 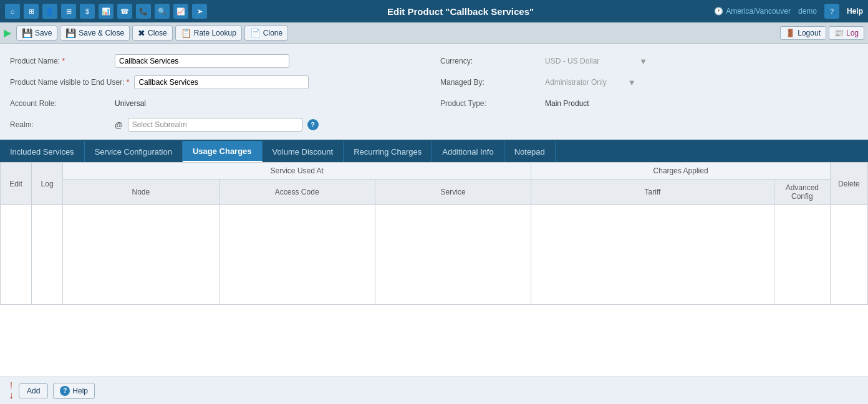 What do you see at coordinates (256, 33) in the screenshot?
I see `clone-icon: 📄` at bounding box center [256, 33].